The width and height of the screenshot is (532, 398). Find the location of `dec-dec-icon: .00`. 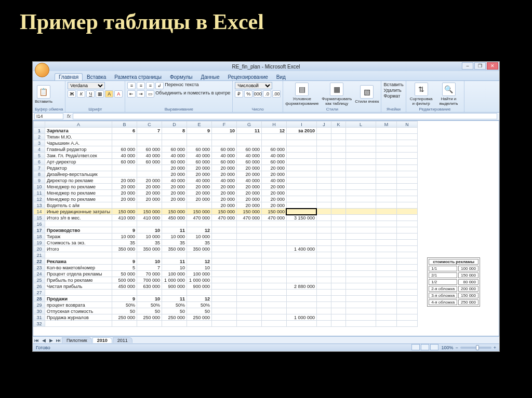

dec-dec-icon: .00 is located at coordinates (276, 94).